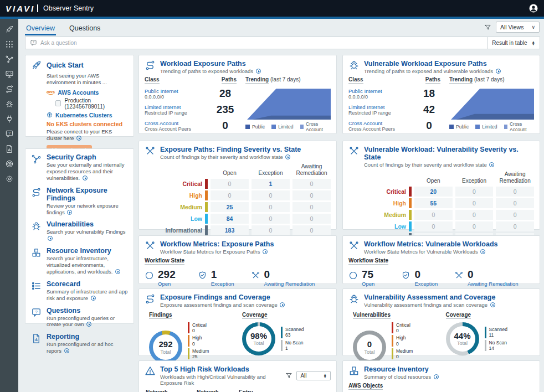 This screenshot has height=392, width=544. Describe the element at coordinates (9, 119) in the screenshot. I see `plug-icon` at that location.